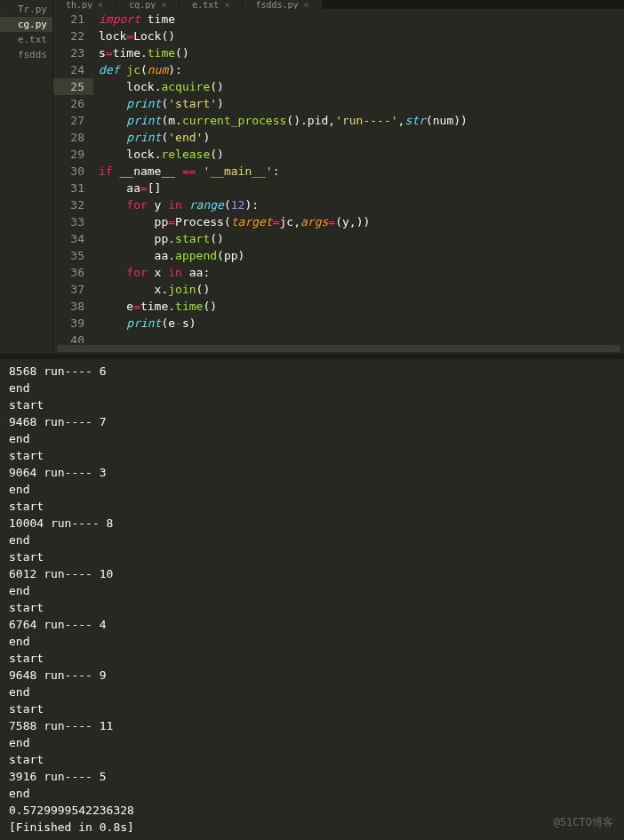 This screenshot has height=840, width=624. Describe the element at coordinates (361, 338) in the screenshot. I see `code-line` at that location.